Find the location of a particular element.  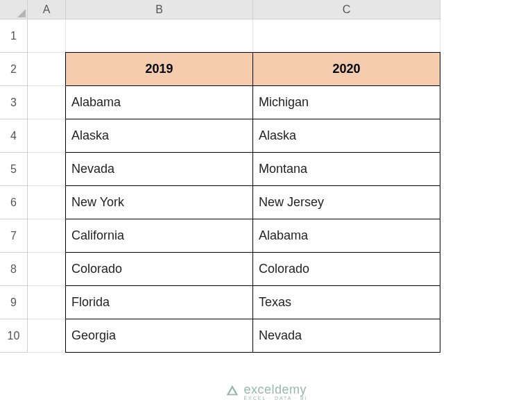

cell-a8 is located at coordinates (47, 269).